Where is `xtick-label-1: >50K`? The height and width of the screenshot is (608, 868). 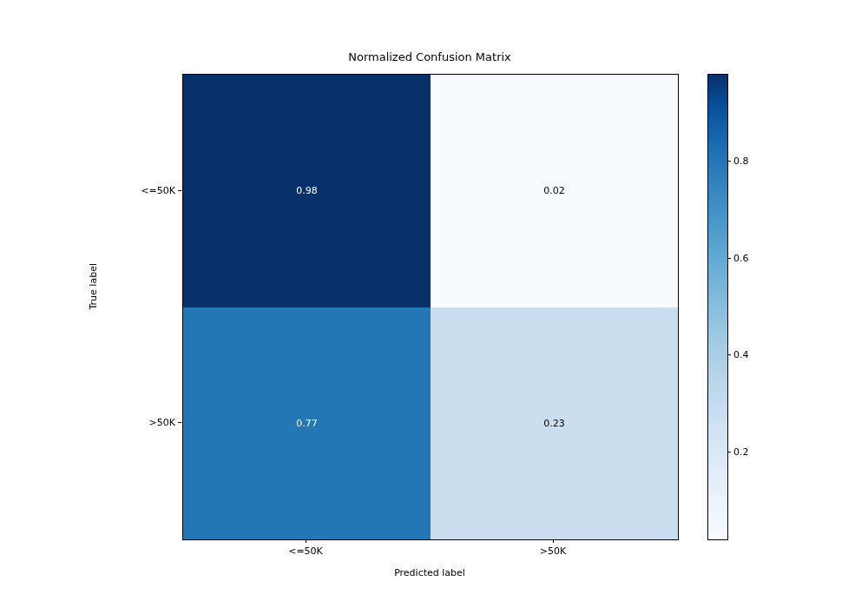
xtick-label-1: >50K is located at coordinates (553, 551).